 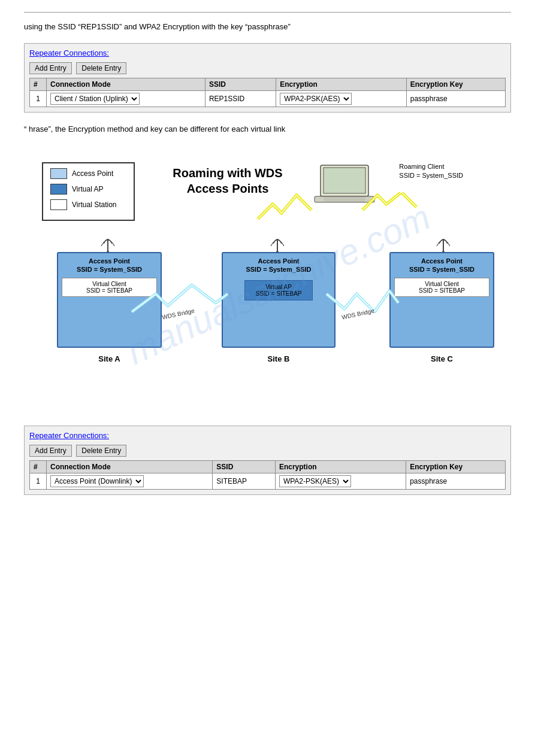 What do you see at coordinates (279, 290) in the screenshot?
I see `site-b-inner: Virtual APSSID = SITEBAP` at bounding box center [279, 290].